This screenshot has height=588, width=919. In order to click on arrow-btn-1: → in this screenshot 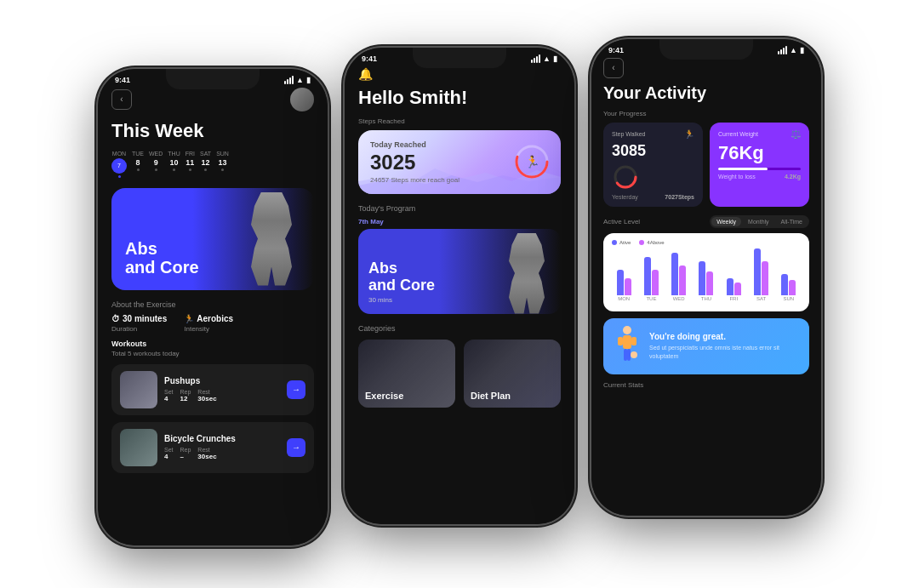, I will do `click(296, 390)`.